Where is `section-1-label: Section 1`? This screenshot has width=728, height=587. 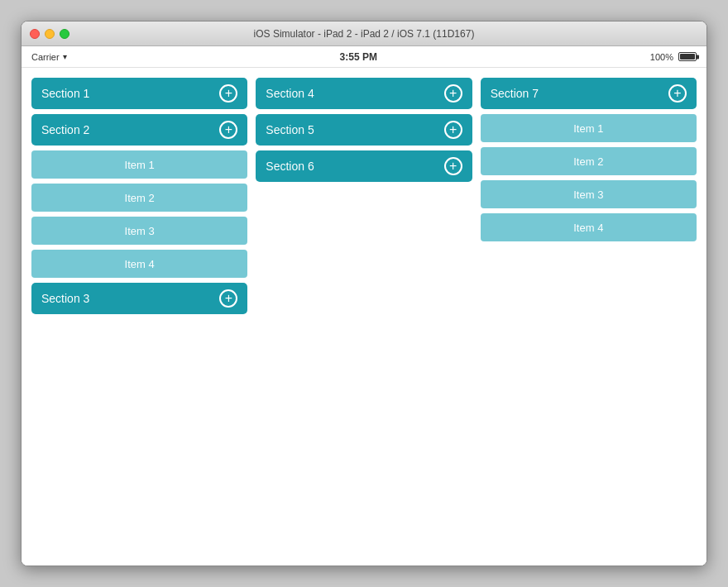 section-1-label: Section 1 is located at coordinates (65, 93).